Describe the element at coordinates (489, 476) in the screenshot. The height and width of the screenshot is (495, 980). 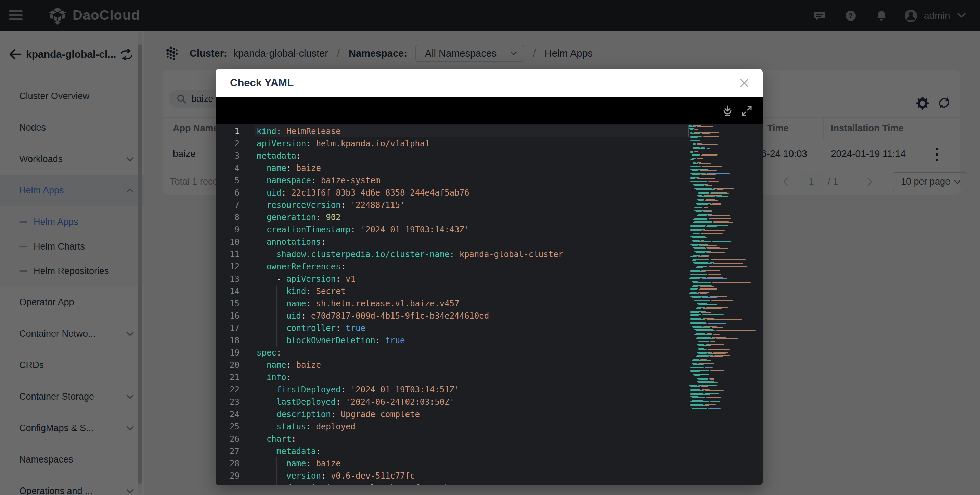
I see `code-line-29: 29 version: v0.6-dev-511c77fc` at that location.